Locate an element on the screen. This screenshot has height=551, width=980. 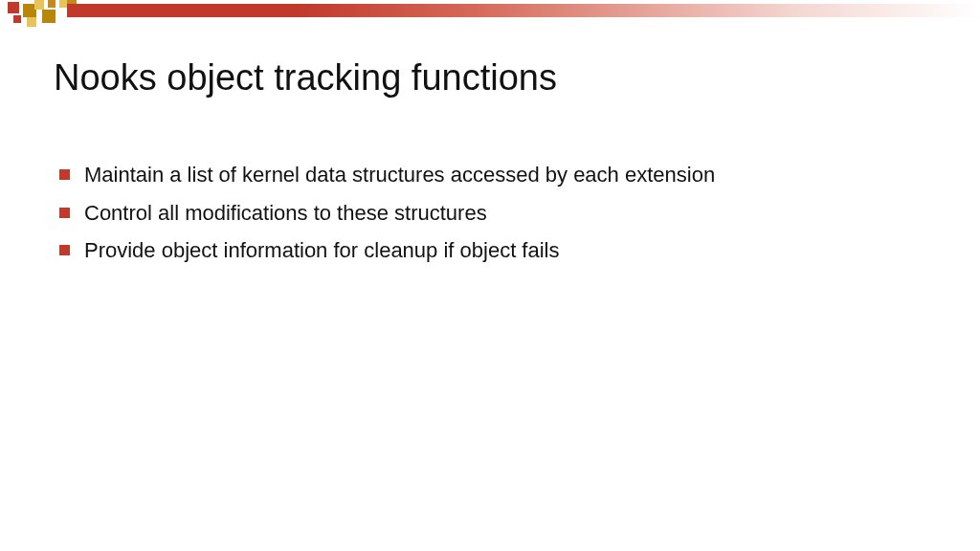
list-item: Control all modifications to these struc… is located at coordinates (459, 213).